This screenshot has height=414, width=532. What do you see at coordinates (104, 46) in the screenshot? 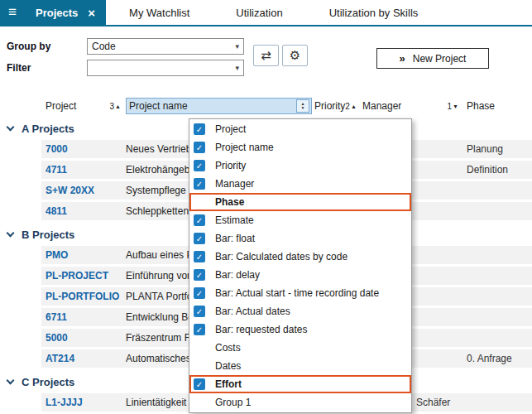
I see `group-by-value: Code` at bounding box center [104, 46].